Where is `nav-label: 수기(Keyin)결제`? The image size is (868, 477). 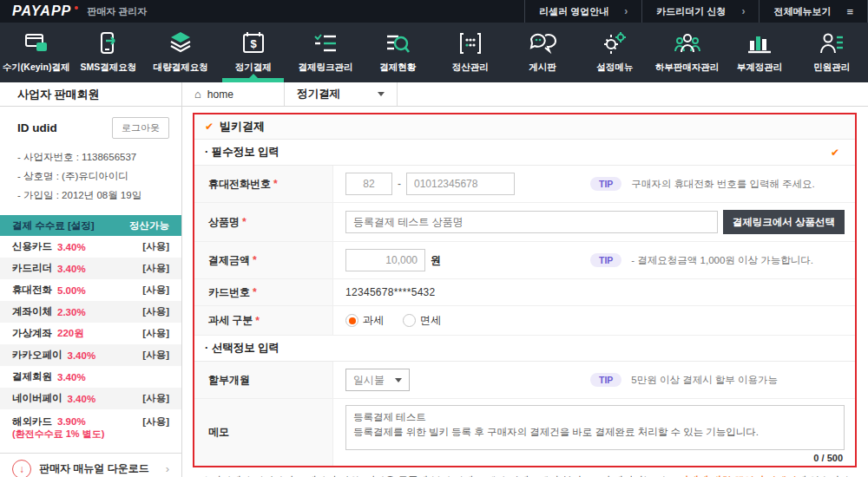 nav-label: 수기(Keyin)결제 is located at coordinates (36, 68).